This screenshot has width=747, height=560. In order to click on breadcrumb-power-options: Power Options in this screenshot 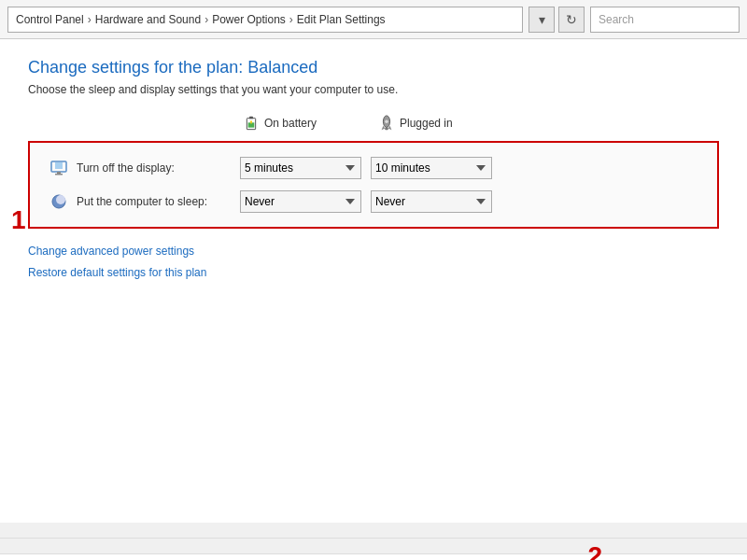, I will do `click(248, 20)`.